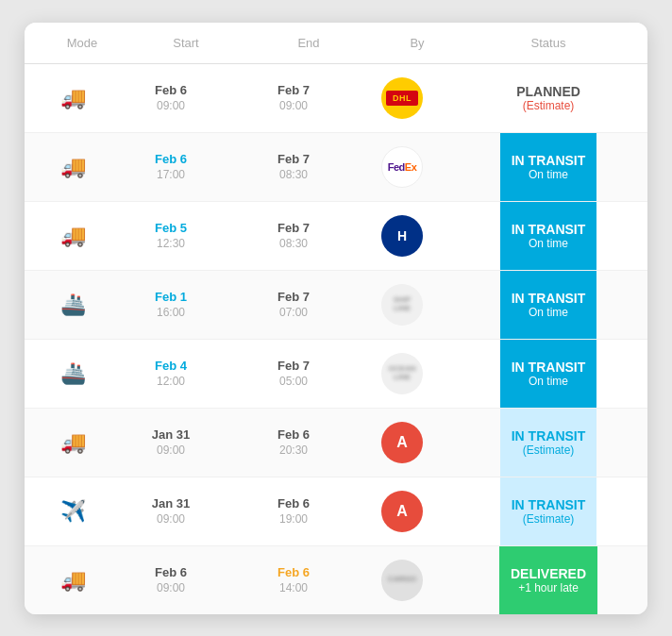  Describe the element at coordinates (171, 304) in the screenshot. I see `start-cell: Feb 1 16:00` at that location.